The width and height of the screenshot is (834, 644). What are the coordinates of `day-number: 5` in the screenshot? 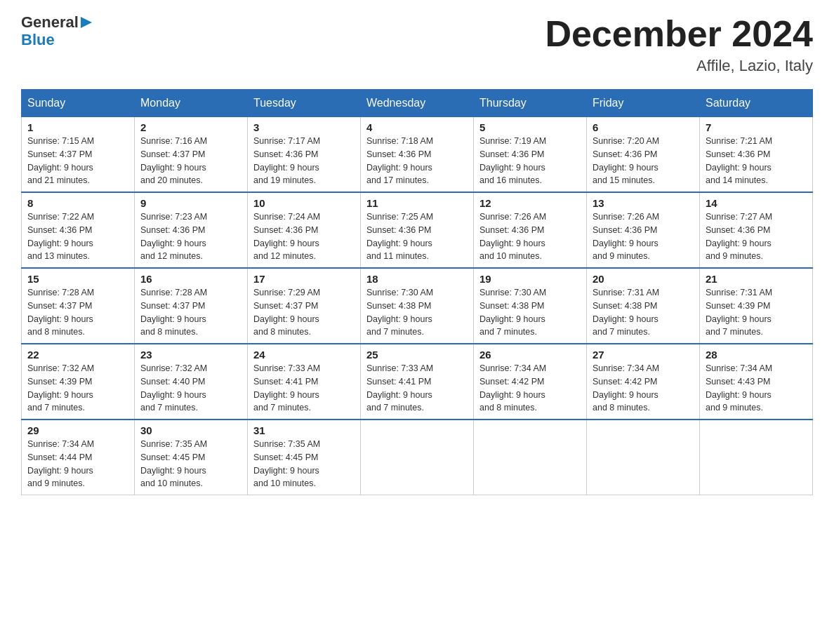 It's located at (530, 128).